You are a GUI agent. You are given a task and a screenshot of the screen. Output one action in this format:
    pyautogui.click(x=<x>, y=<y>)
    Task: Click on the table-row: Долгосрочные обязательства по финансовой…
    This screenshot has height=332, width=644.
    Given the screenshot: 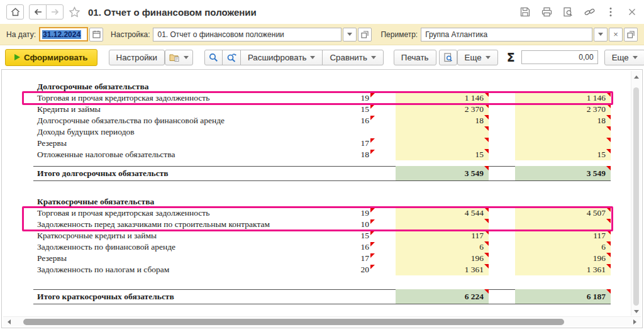 What is the action you would take?
    pyautogui.click(x=318, y=121)
    